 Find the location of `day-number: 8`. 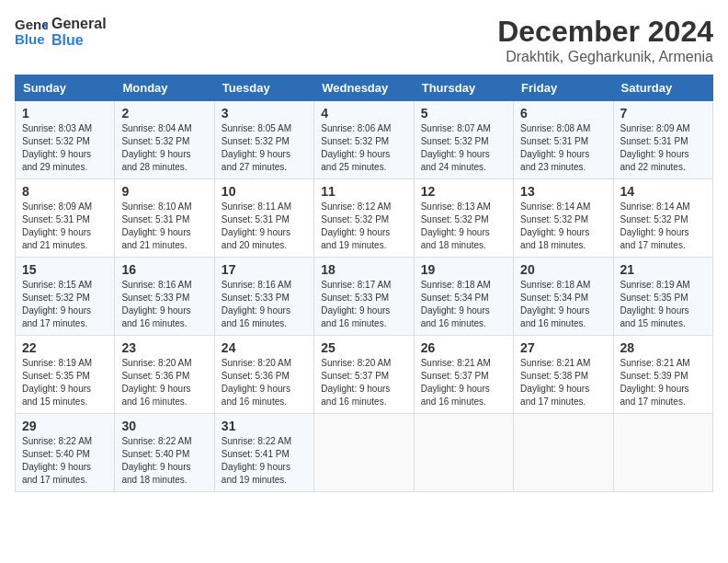

day-number: 8 is located at coordinates (64, 191).